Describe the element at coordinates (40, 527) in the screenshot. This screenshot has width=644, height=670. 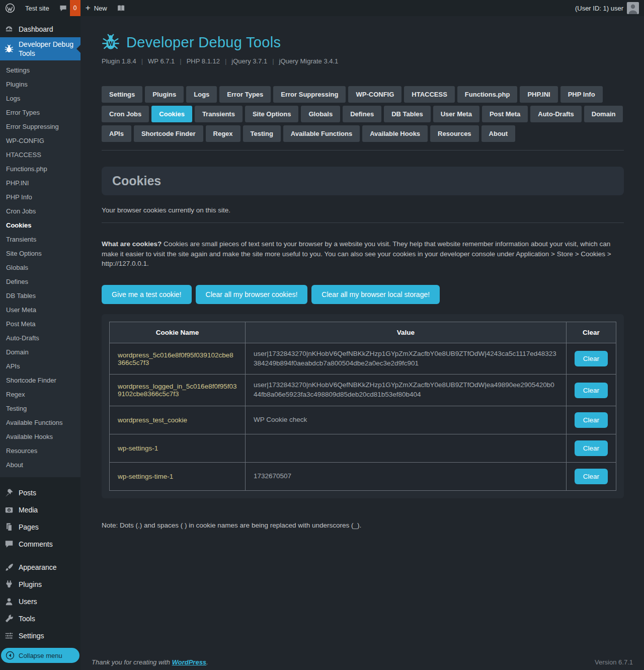
I see `sidebar-item-pages: Pages` at that location.